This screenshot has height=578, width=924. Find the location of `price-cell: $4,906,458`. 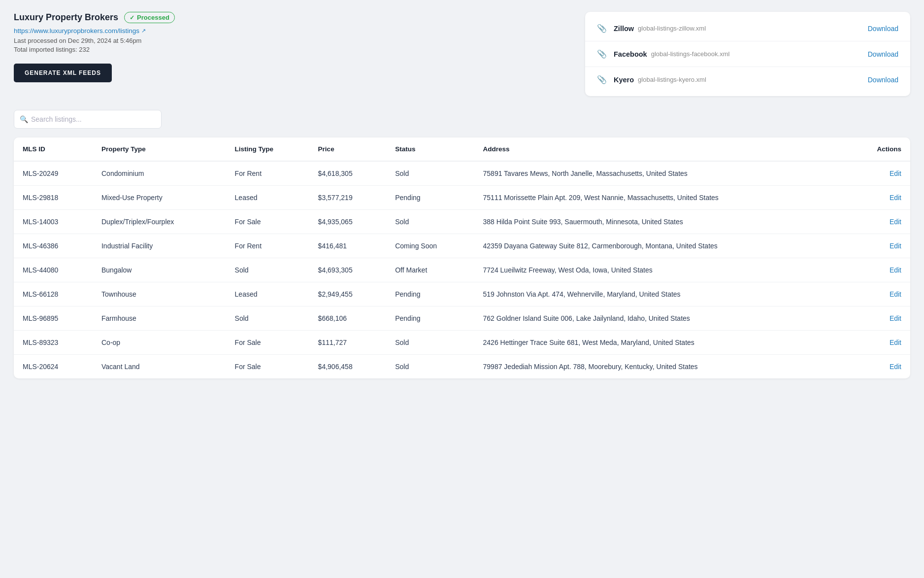

price-cell: $4,906,458 is located at coordinates (348, 367).